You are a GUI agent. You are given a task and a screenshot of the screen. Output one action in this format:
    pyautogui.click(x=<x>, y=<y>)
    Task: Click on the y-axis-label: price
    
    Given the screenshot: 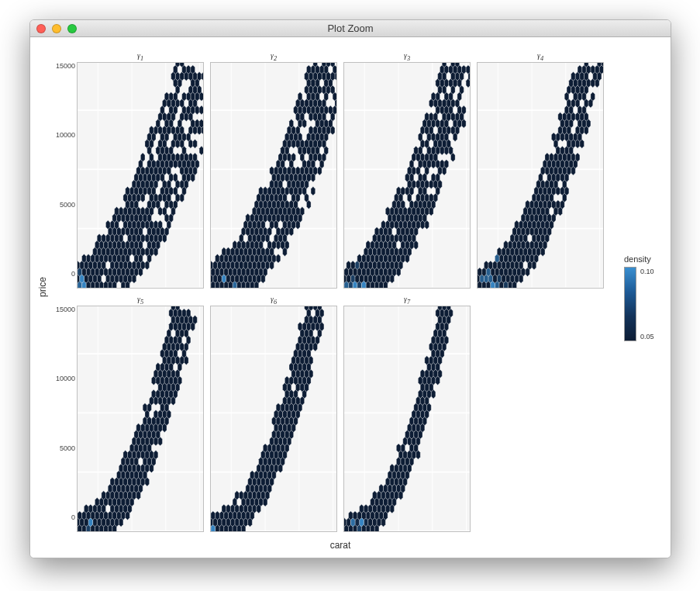 What is the action you would take?
    pyautogui.click(x=43, y=287)
    